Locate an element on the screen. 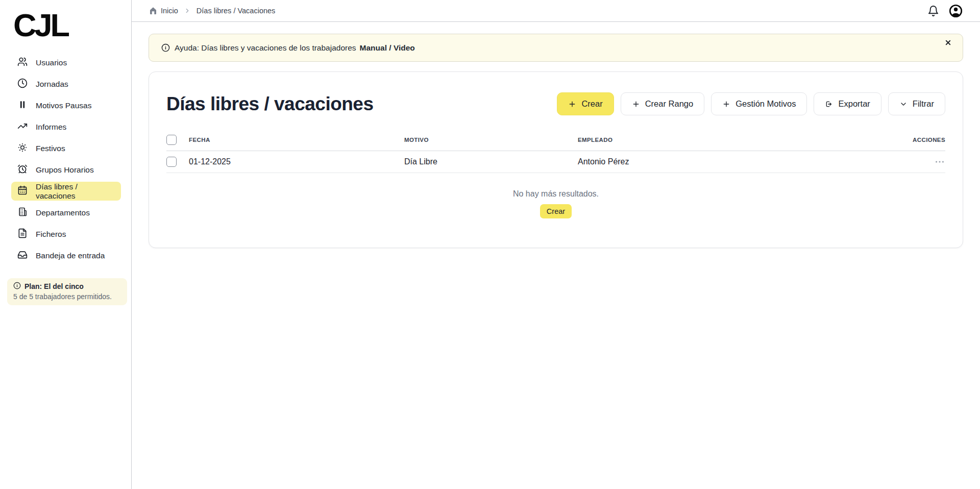  sidebar-item-label: Departamentos is located at coordinates (63, 213).